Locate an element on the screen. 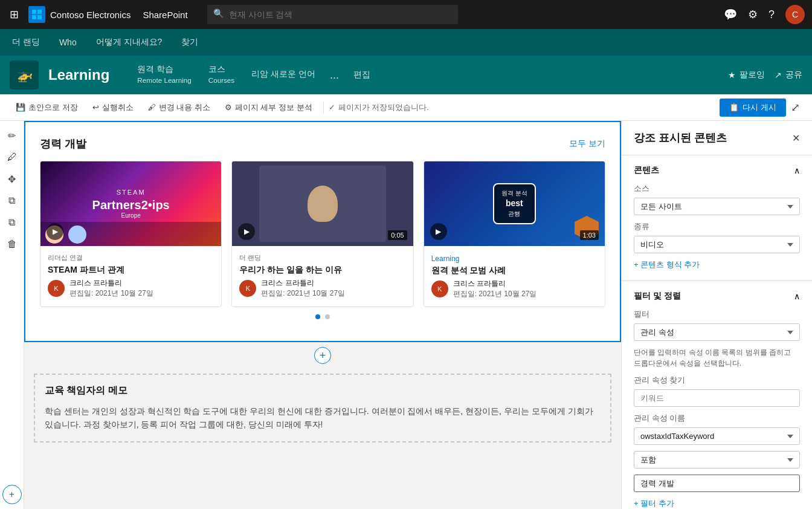 This screenshot has width=812, height=509. undo-button: ↩ 실행취소 is located at coordinates (113, 108).